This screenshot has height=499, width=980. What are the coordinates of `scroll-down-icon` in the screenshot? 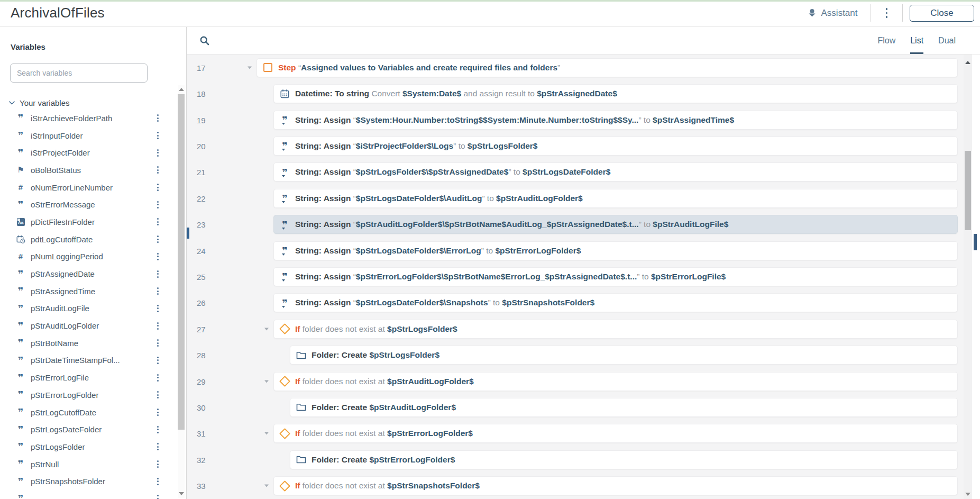 It's located at (181, 494).